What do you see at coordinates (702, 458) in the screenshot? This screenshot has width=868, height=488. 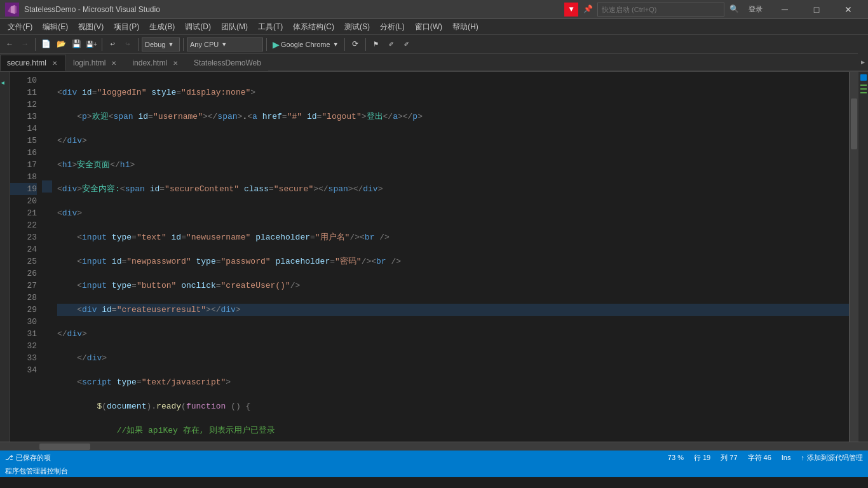 I see `row-status: 行 19` at bounding box center [702, 458].